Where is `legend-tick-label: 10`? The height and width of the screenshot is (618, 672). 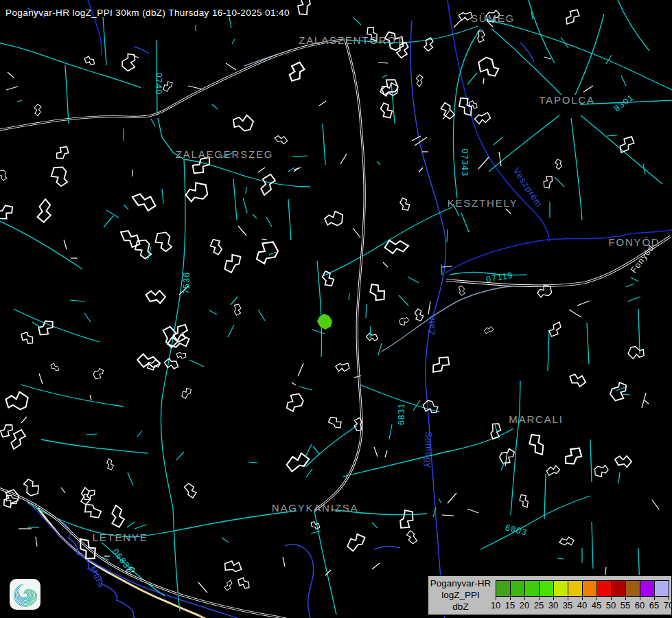 legend-tick-label: 10 is located at coordinates (496, 606).